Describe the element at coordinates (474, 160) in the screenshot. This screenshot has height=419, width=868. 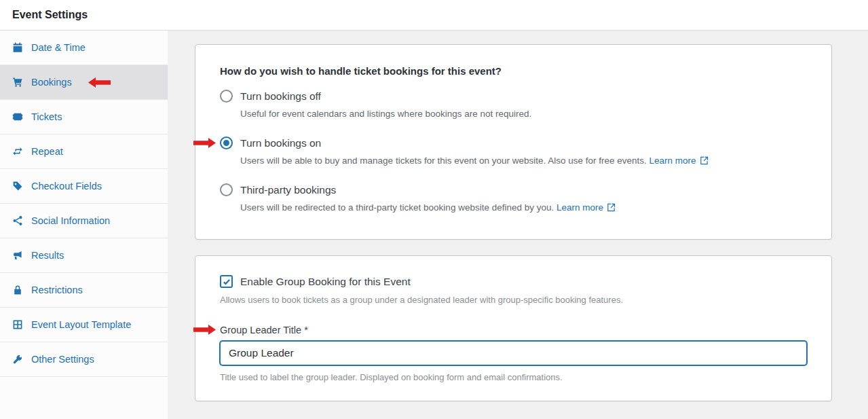
I see `option-description: Users will be able to buy and manage tic…` at that location.